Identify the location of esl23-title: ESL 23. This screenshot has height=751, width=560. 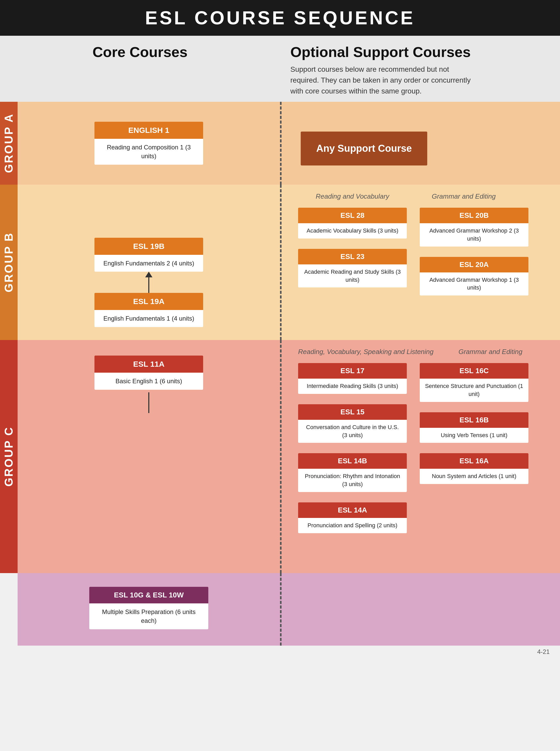
(353, 256).